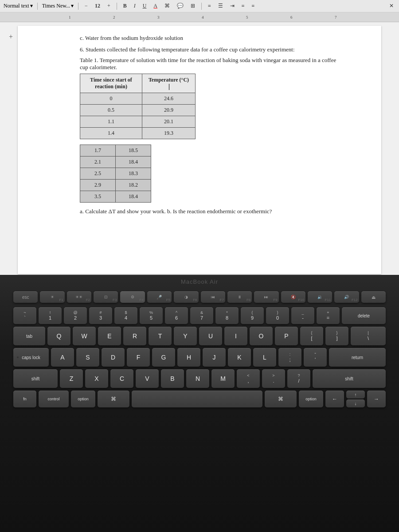 The image size is (399, 532). What do you see at coordinates (86, 6) in the screenshot?
I see `decrease-font-btn: −` at bounding box center [86, 6].